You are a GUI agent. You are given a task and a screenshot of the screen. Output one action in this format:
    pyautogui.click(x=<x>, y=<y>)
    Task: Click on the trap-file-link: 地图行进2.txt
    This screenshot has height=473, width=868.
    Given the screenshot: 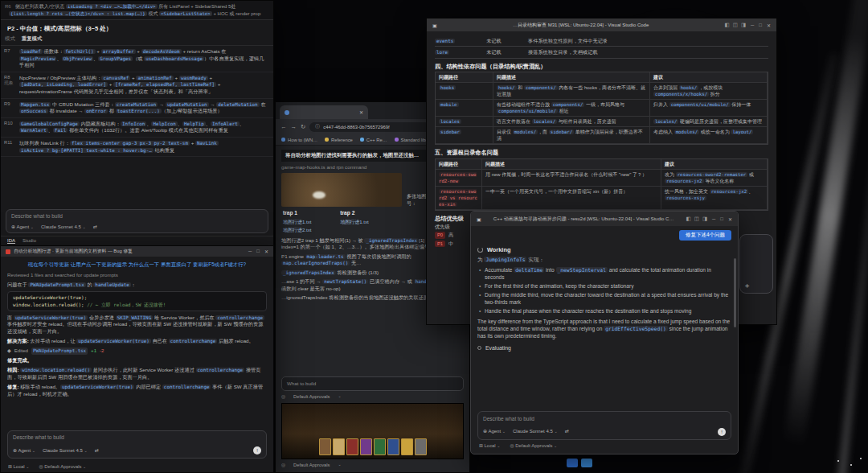 What is the action you would take?
    pyautogui.click(x=297, y=230)
    